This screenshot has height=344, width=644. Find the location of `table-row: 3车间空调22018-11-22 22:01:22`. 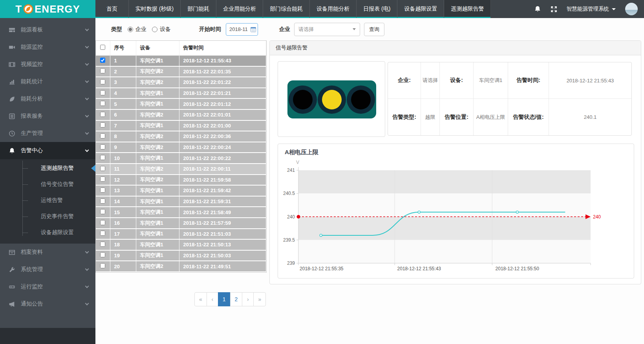

table-row: 3车间空调22018-11-22 22:01:22 is located at coordinates (181, 82).